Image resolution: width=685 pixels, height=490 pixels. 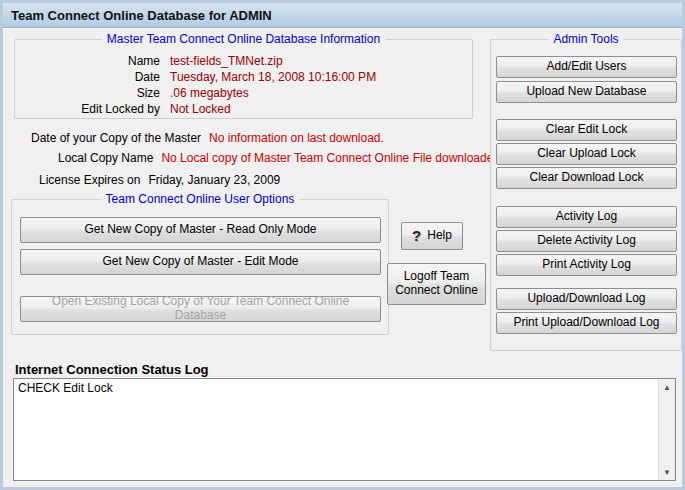 What do you see at coordinates (586, 39) in the screenshot?
I see `admin-tools-group-title: Admin Tools` at bounding box center [586, 39].